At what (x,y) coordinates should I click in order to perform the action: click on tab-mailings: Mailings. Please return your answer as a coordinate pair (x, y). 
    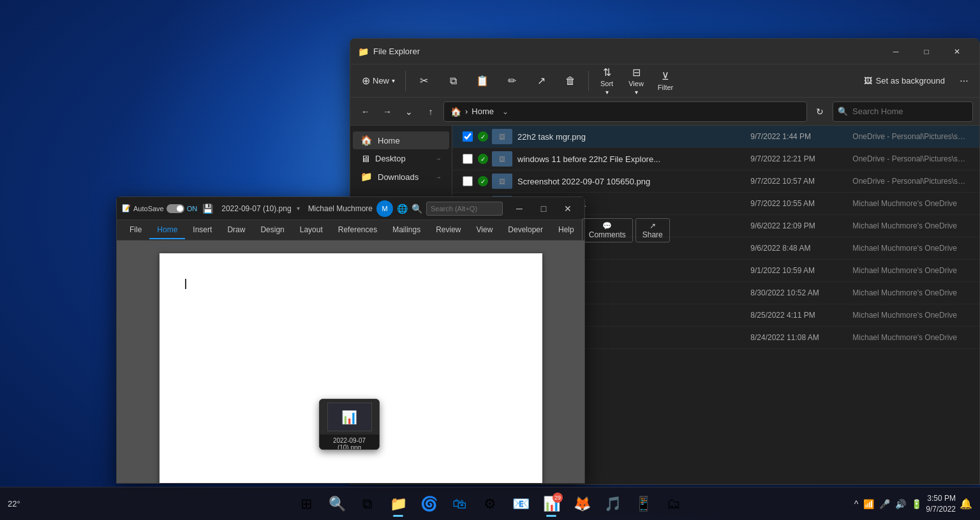
    Looking at the image, I should click on (406, 230).